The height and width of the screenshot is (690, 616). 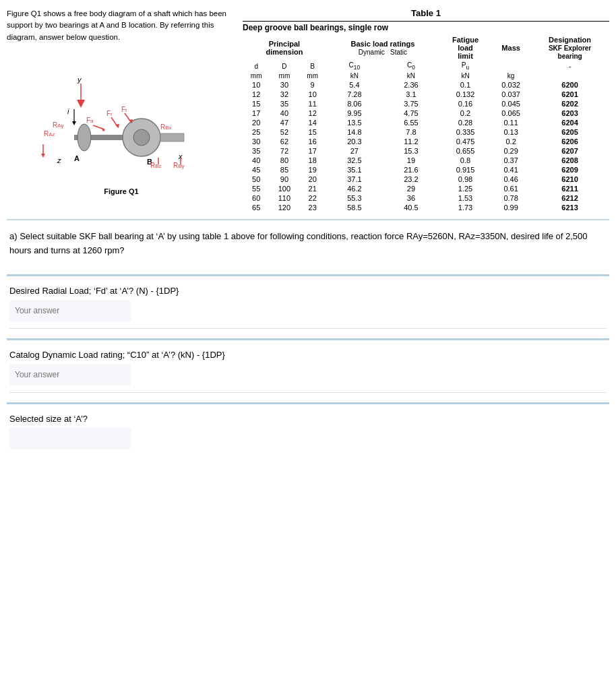 What do you see at coordinates (411, 151) in the screenshot?
I see `table-cell: 15.3` at bounding box center [411, 151].